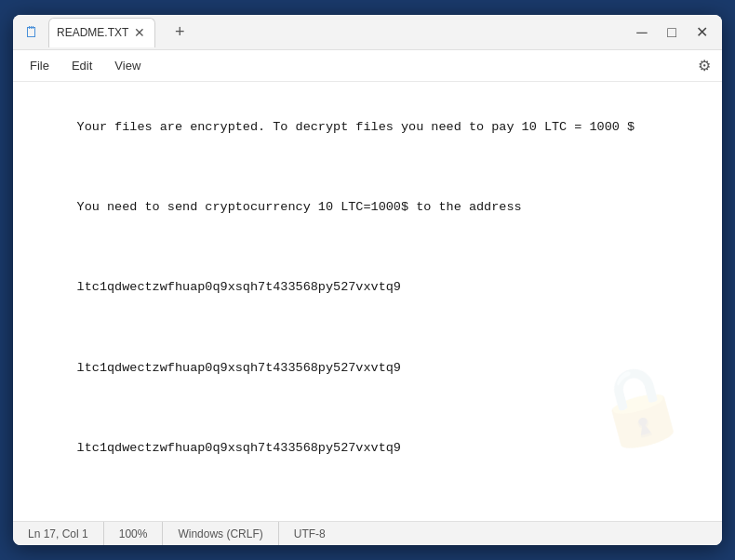  Describe the element at coordinates (642, 33) in the screenshot. I see `minimize-button: ─` at that location.